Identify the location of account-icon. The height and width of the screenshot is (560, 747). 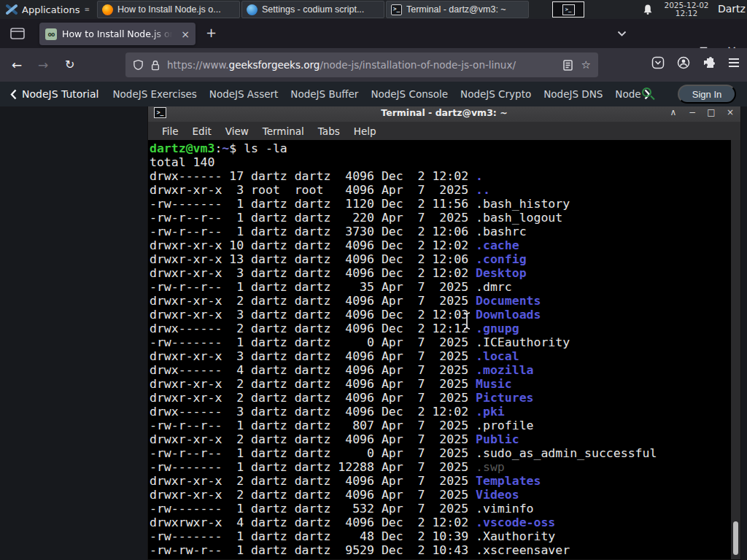
(684, 63).